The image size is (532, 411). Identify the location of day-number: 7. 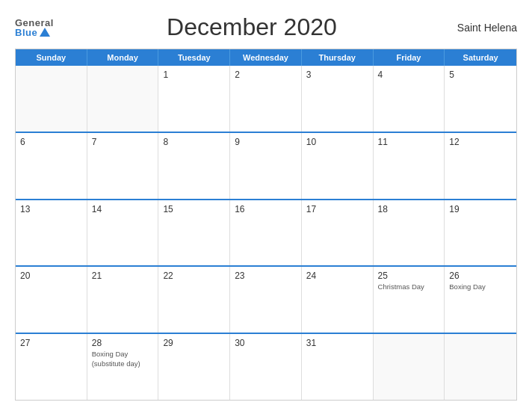
(123, 142).